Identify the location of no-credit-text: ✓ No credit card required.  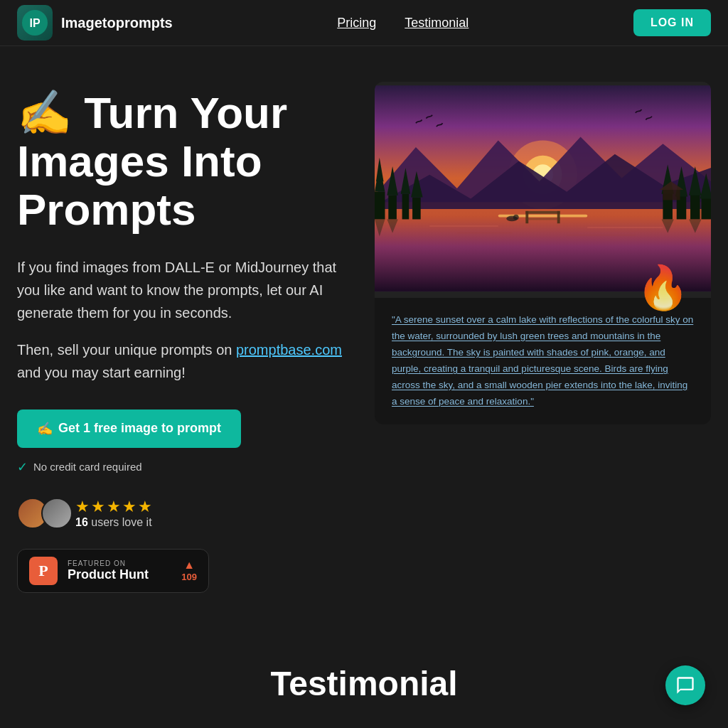
(185, 467).